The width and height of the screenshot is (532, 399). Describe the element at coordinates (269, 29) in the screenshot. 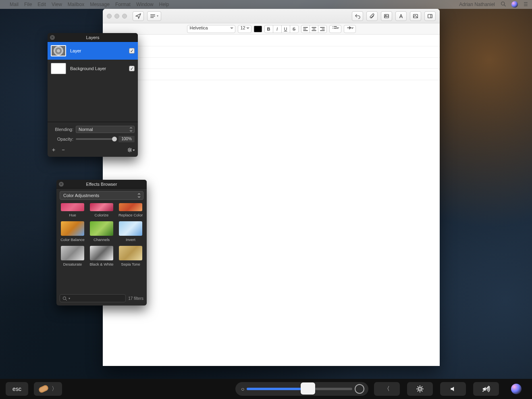

I see `bold-button: B` at that location.